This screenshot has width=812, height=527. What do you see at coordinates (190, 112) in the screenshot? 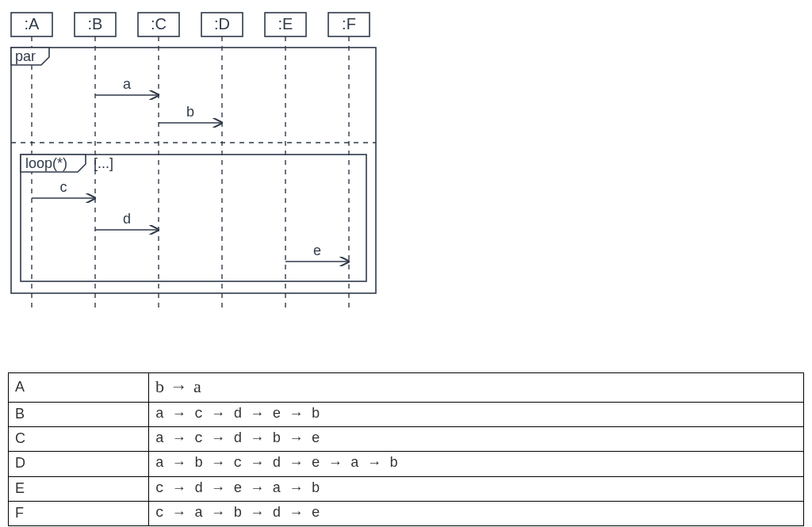
I see `message-b-label: b` at bounding box center [190, 112].